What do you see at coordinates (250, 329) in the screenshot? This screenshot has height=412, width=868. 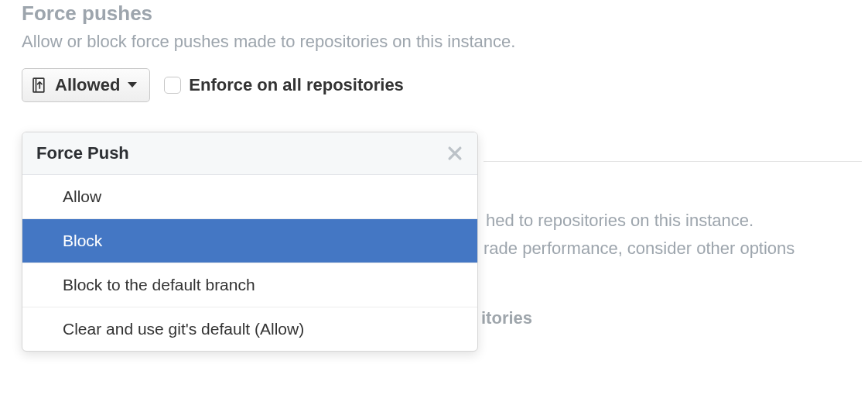 I see `dropdown-option-clear: Clear and use git's default (Allow)` at bounding box center [250, 329].